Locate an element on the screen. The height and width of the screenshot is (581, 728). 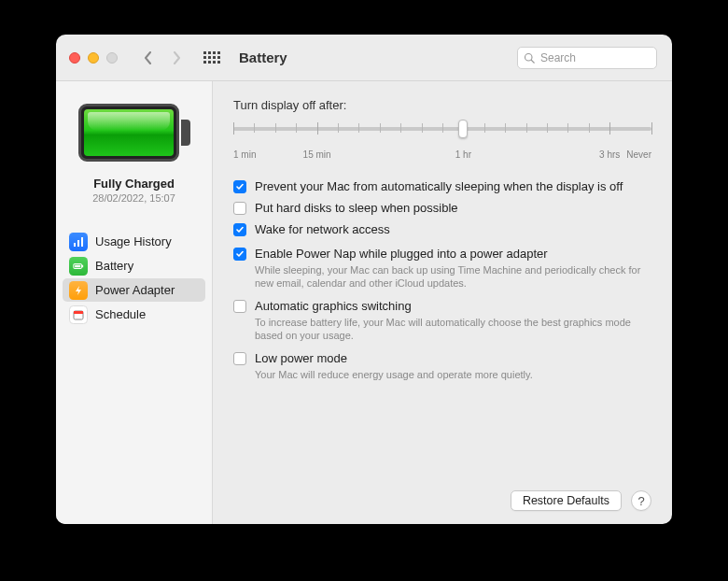
option-description: While sleeping, your Mac can back up usi… is located at coordinates (454, 276).